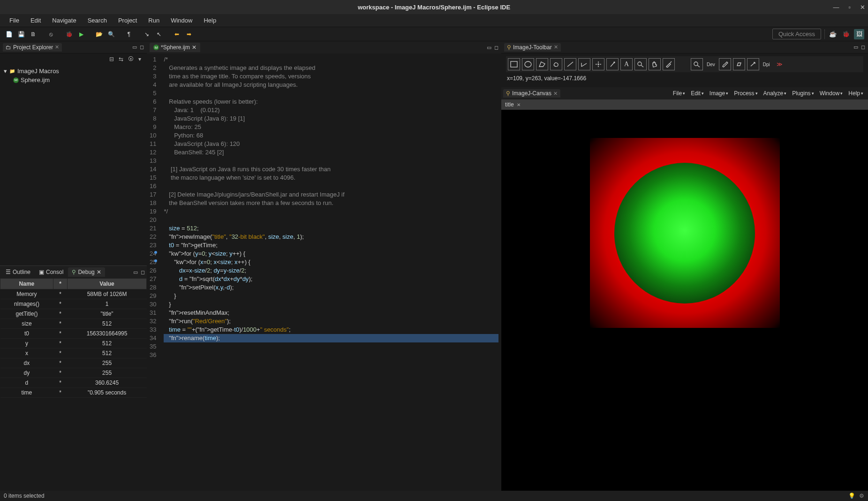 This screenshot has width=868, height=501. Describe the element at coordinates (98, 21) in the screenshot. I see `menu-search: Search` at that location.